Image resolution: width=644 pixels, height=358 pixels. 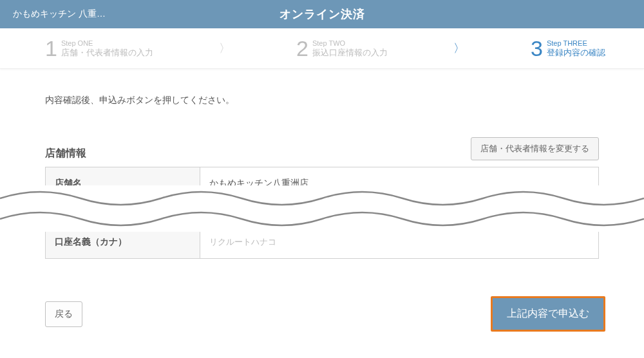 What do you see at coordinates (303, 48) in the screenshot?
I see `step-2-number: 2` at bounding box center [303, 48].